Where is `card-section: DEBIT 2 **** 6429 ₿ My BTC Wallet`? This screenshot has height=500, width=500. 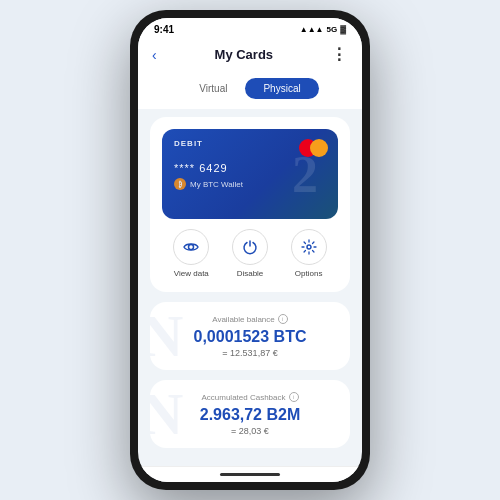
card-section: DEBIT 2 **** 6429 ₿ My BTC Wallet is located at coordinates (250, 204).